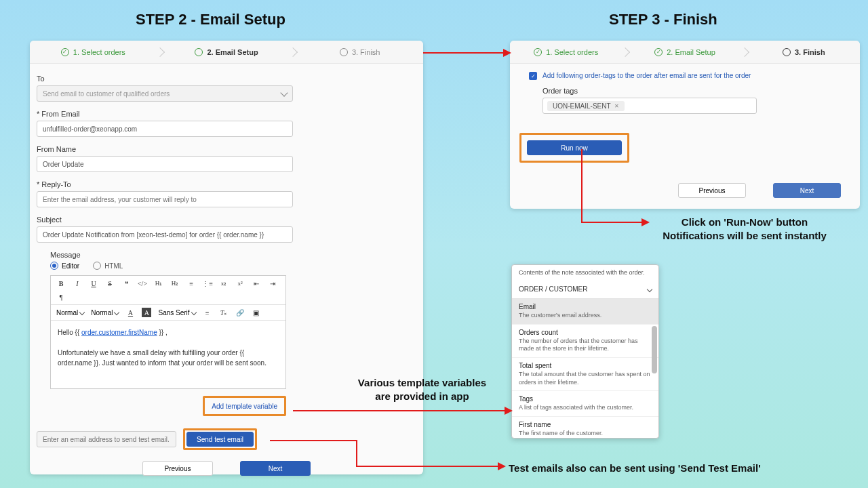 The width and height of the screenshot is (868, 488). What do you see at coordinates (168, 354) in the screenshot?
I see `editor-content: Hello {{ order.customer.firstName }} , U…` at bounding box center [168, 354].